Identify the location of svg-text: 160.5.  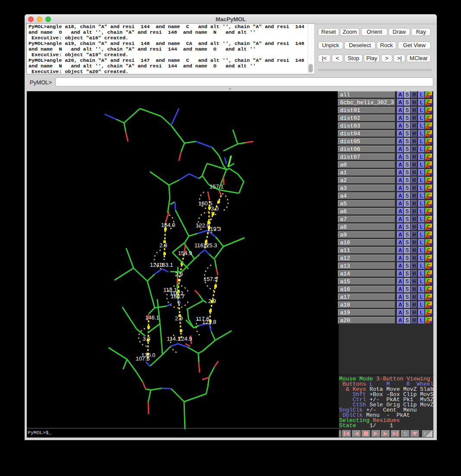
(206, 203).